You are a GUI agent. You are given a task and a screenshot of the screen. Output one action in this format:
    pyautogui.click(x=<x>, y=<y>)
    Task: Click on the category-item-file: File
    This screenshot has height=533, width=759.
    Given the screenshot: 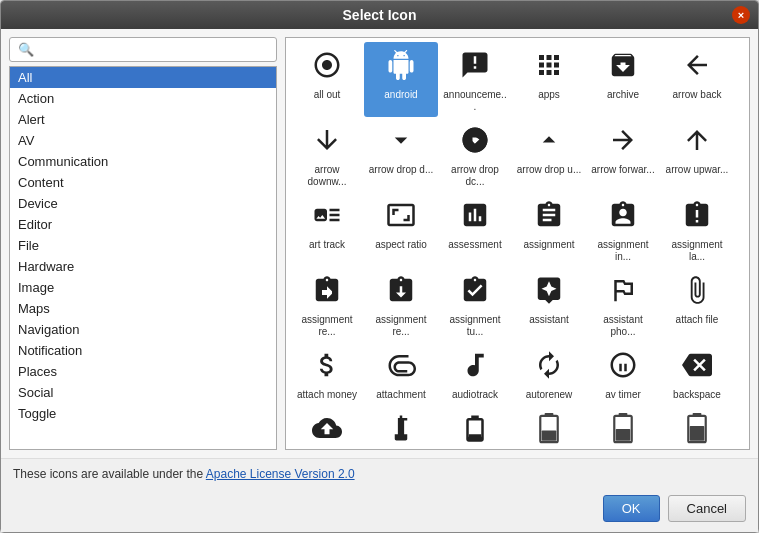 What is the action you would take?
    pyautogui.click(x=143, y=246)
    